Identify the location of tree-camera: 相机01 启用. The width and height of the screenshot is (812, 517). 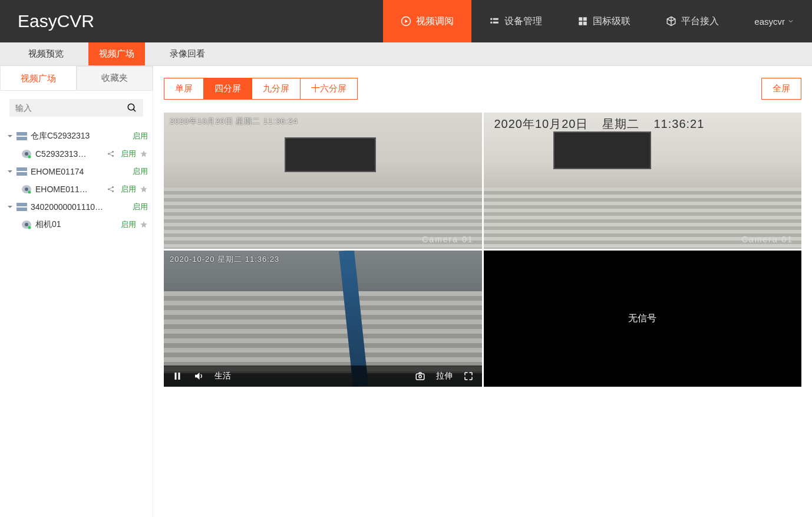
(78, 225).